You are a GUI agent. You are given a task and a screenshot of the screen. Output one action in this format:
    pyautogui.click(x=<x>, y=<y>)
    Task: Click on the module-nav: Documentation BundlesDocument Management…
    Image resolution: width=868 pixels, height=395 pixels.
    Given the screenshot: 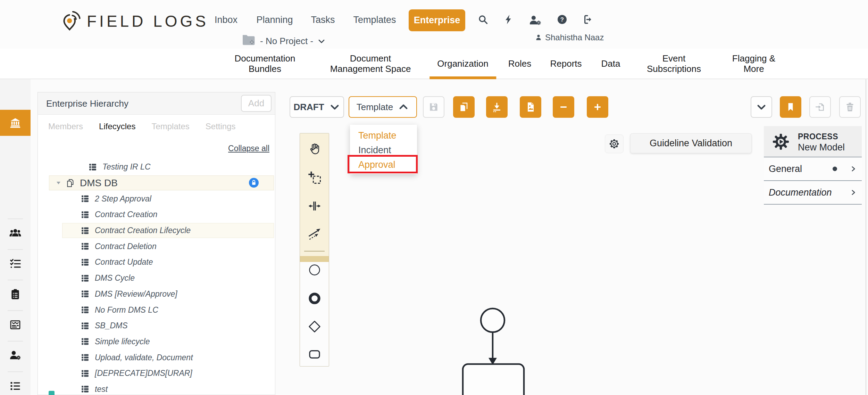 What is the action you would take?
    pyautogui.click(x=434, y=64)
    